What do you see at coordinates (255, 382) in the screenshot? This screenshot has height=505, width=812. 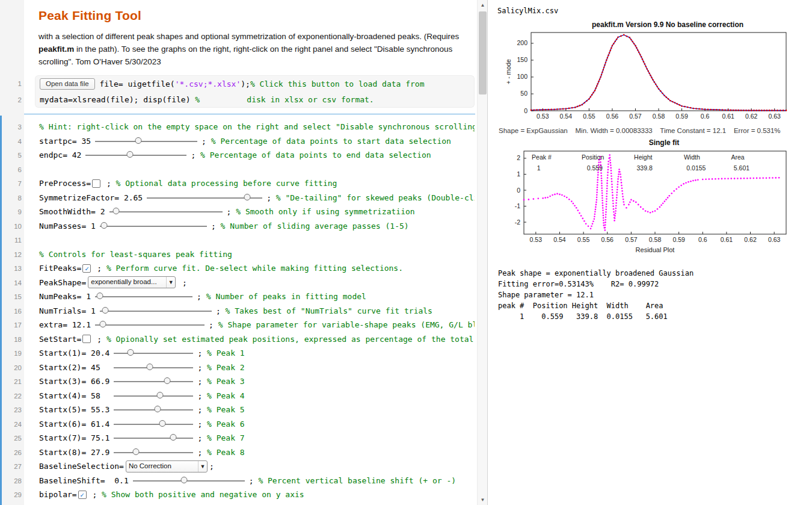 I see `line-content: Startx(3)= 66.9; % Peak 3` at bounding box center [255, 382].